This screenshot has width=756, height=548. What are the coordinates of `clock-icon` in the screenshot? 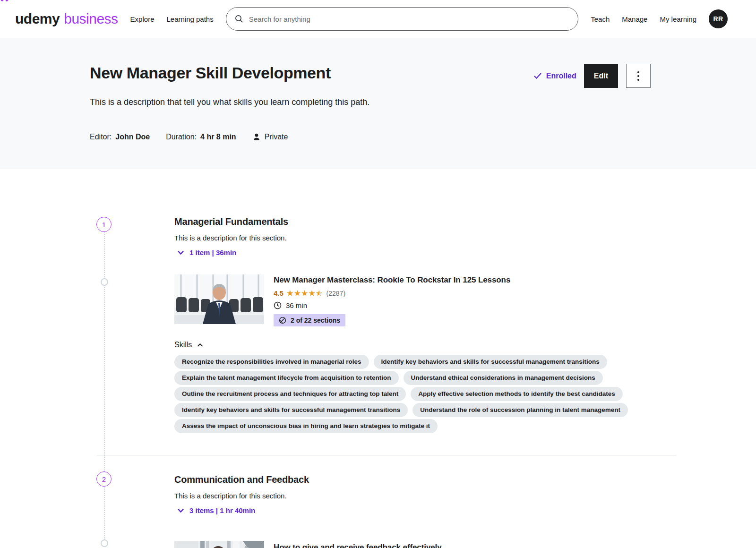 It's located at (278, 305).